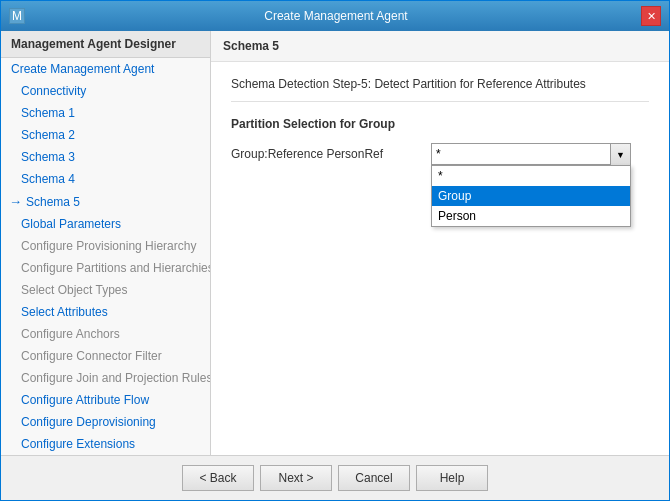 The height and width of the screenshot is (501, 670). Describe the element at coordinates (440, 46) in the screenshot. I see `main-header: Schema 5` at that location.